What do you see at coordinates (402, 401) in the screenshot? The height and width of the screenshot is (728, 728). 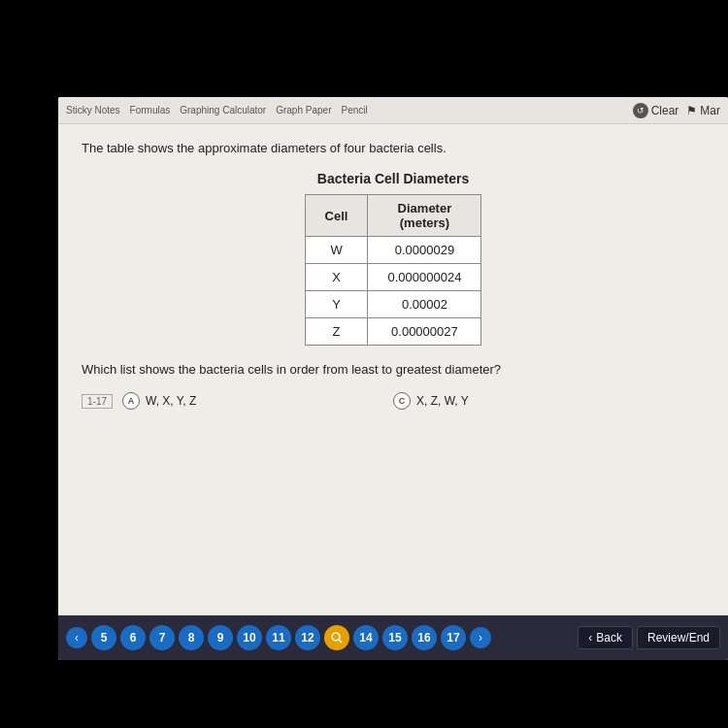 I see `option-c-circle: C` at bounding box center [402, 401].